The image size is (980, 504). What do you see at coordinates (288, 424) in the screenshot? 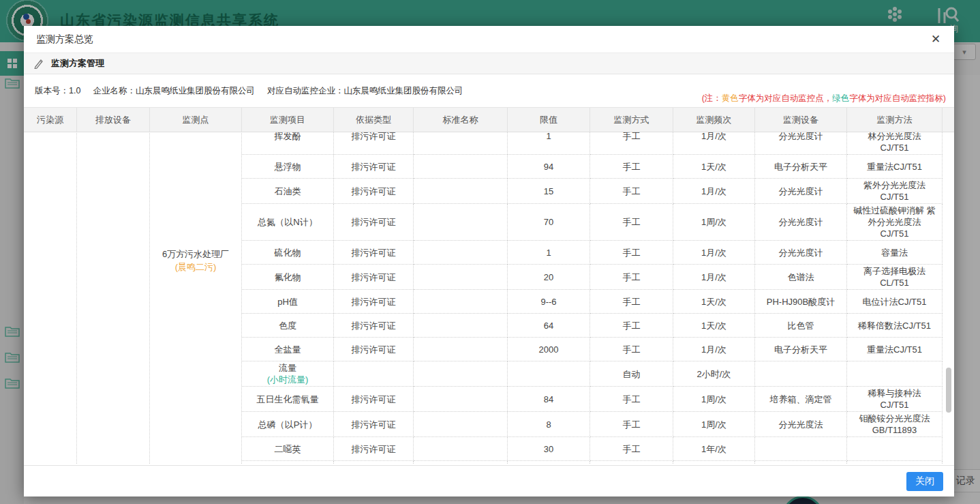
I see `cell-item: 总磷（以P计）` at bounding box center [288, 424].